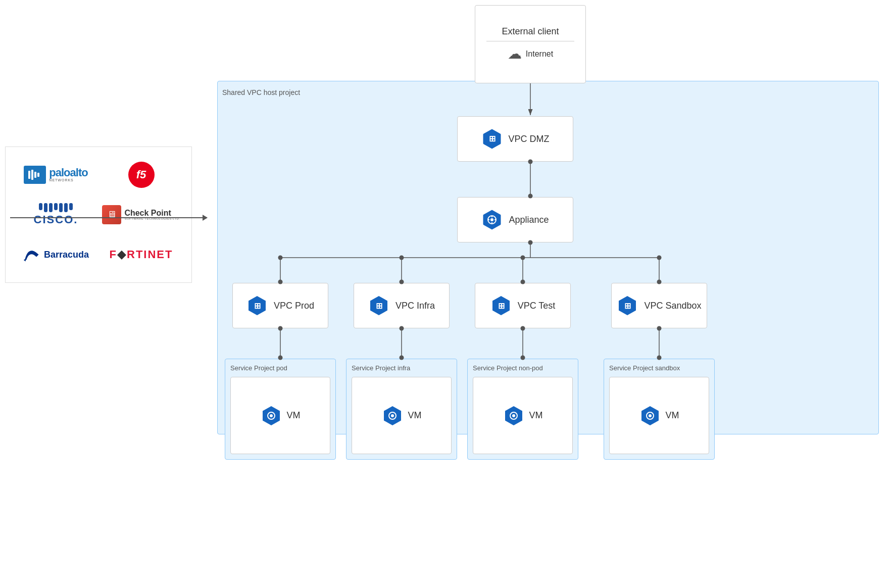  What do you see at coordinates (257, 306) in the screenshot?
I see `vpc-prod-icon: ⊞` at bounding box center [257, 306].